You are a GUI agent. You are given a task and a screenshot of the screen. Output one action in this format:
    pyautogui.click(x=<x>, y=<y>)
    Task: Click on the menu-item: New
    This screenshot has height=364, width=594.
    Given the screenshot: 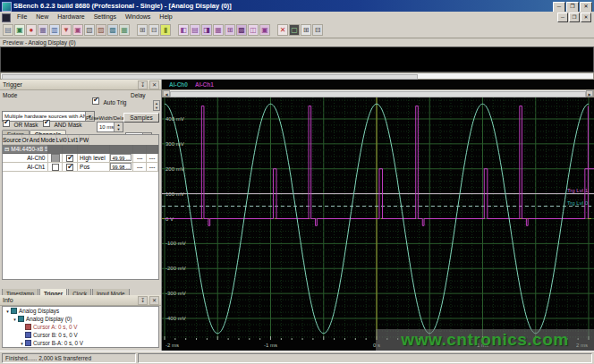 What is the action you would take?
    pyautogui.click(x=42, y=17)
    